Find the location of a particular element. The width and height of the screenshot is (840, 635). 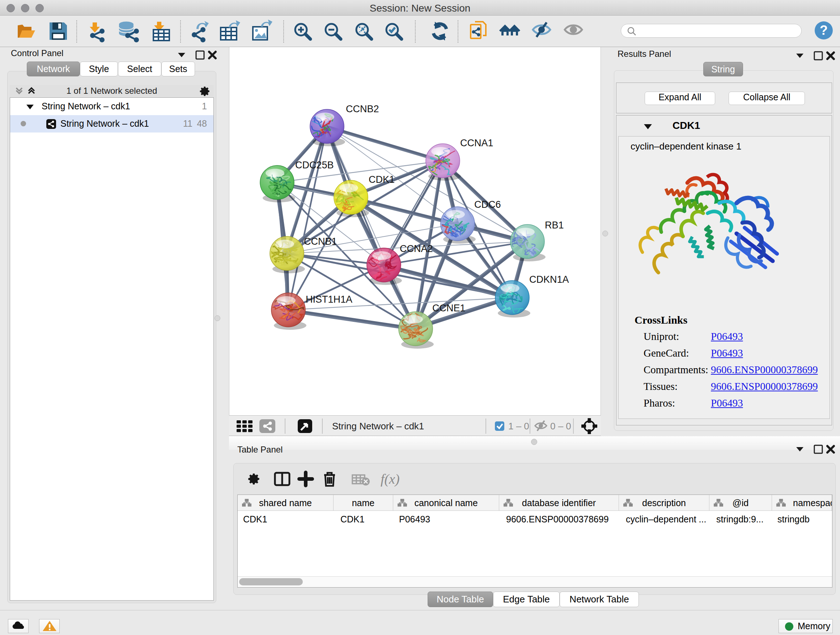

svg-text: 0 – 0 is located at coordinates (561, 426).